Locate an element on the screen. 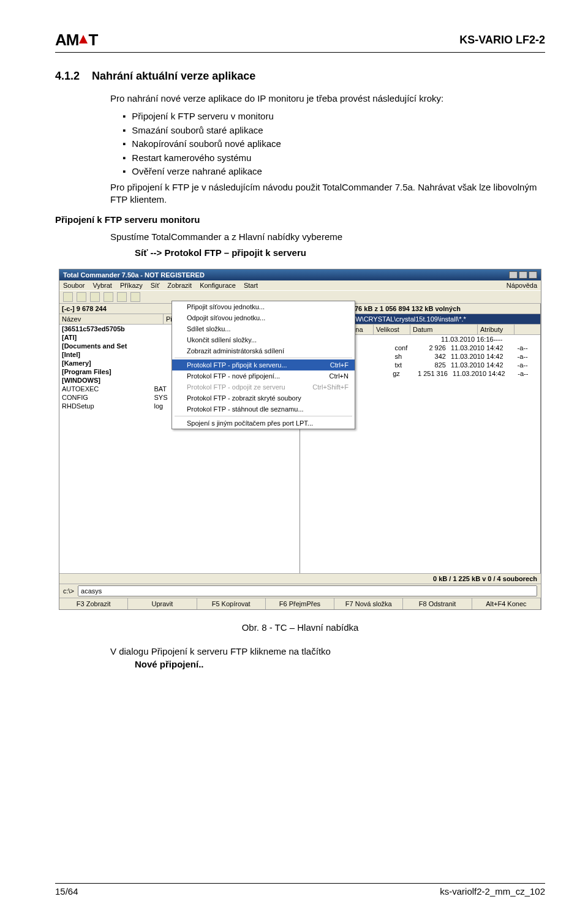 Image resolution: width=588 pixels, height=921 pixels. bullet-item: Smazání souborů staré aplikace is located at coordinates (334, 131).